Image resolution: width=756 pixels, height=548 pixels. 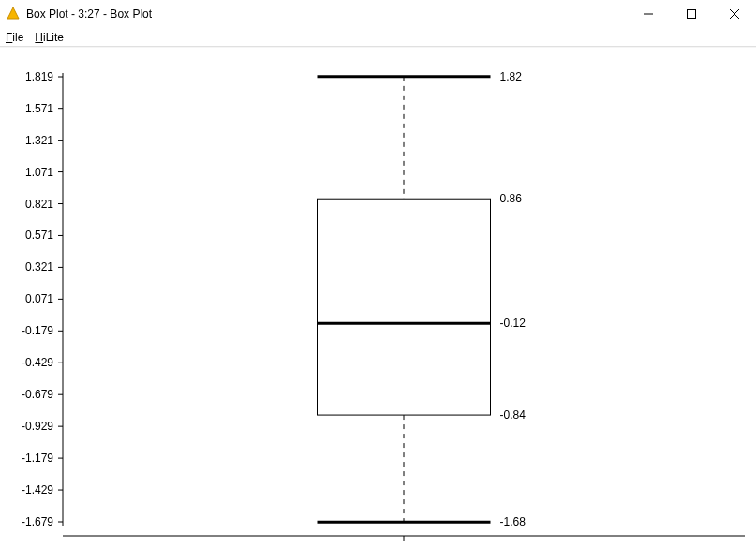 I want to click on menu-hilite: HiLite, so click(x=49, y=37).